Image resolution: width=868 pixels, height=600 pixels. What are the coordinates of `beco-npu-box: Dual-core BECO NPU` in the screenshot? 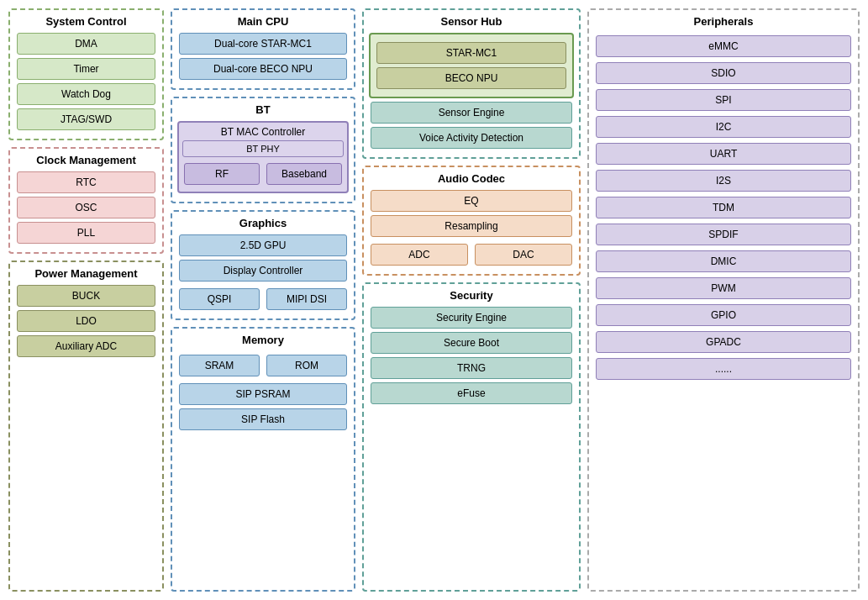 It's located at (263, 69).